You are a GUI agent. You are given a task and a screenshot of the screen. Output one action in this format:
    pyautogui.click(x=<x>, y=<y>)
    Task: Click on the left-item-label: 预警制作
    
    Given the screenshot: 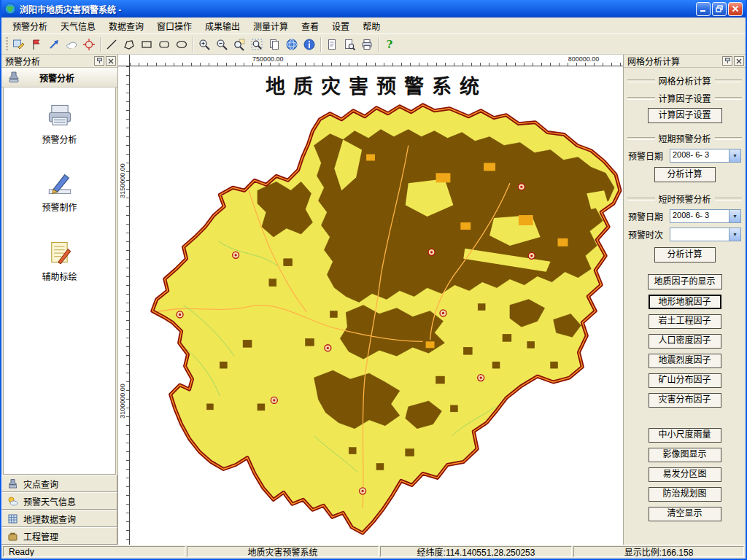 What is the action you would take?
    pyautogui.click(x=59, y=207)
    